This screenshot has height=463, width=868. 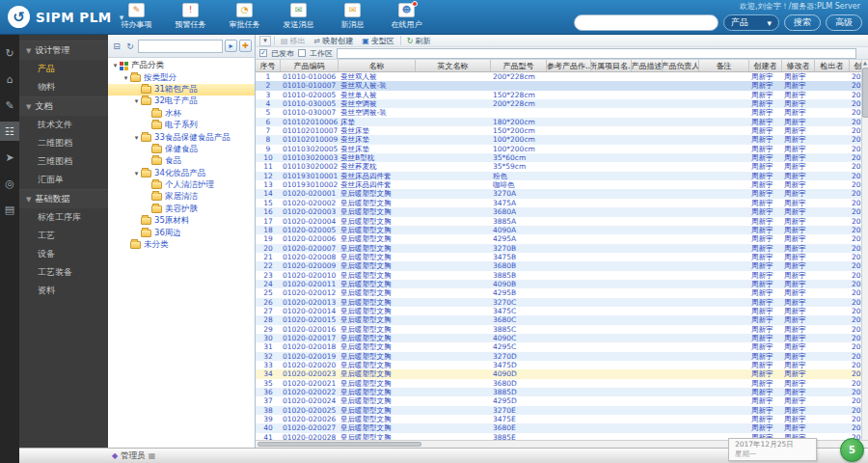 I want to click on menu-item-资料: 资料, so click(x=64, y=291).